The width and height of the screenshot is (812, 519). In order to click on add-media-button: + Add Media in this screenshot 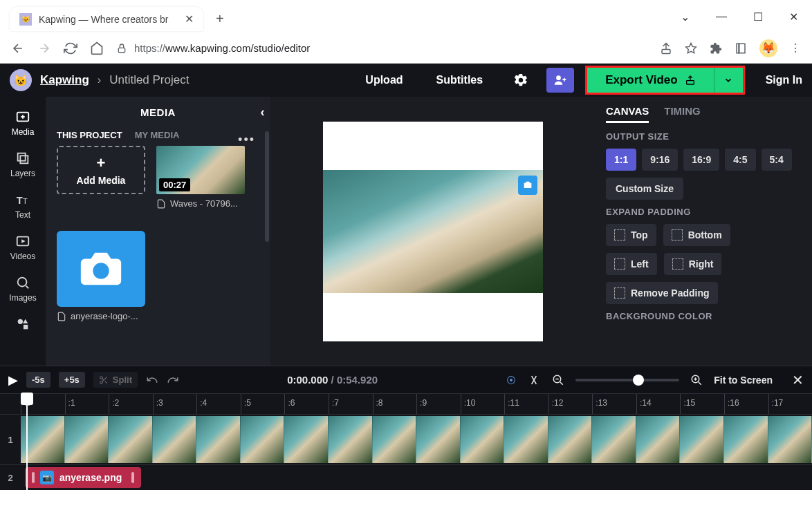, I will do `click(101, 170)`.